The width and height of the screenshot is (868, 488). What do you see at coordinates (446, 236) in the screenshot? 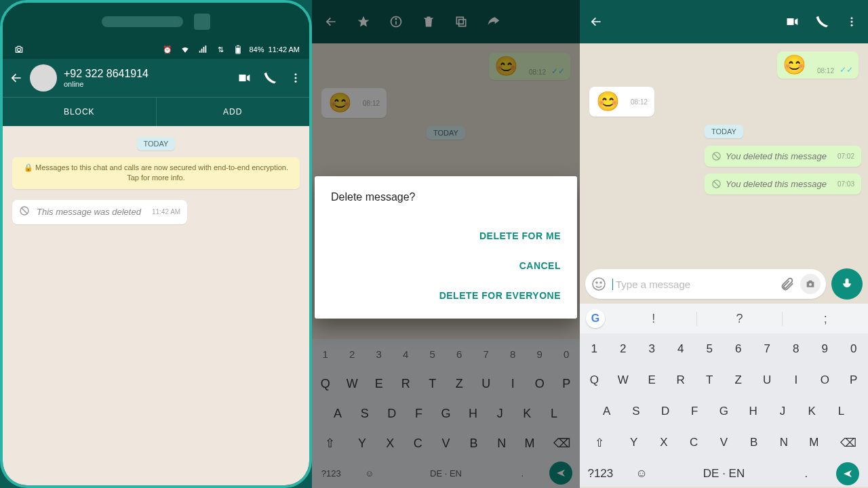
I see `delete-for-me-button: DELETE FOR ME` at bounding box center [446, 236].